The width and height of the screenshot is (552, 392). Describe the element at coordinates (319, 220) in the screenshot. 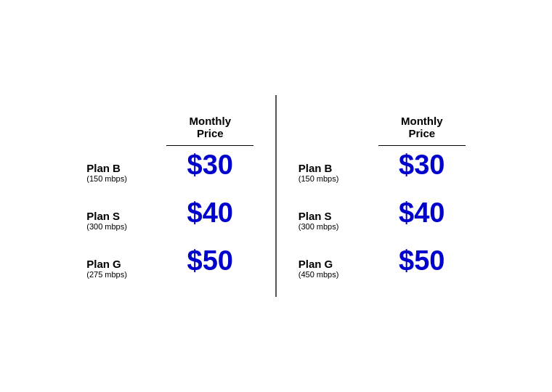

I see `table2-plan-s-label: Plan S (300 mbps)` at that location.